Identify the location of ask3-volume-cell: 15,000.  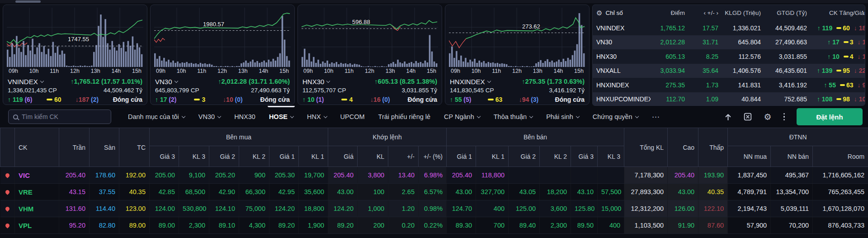
(611, 209).